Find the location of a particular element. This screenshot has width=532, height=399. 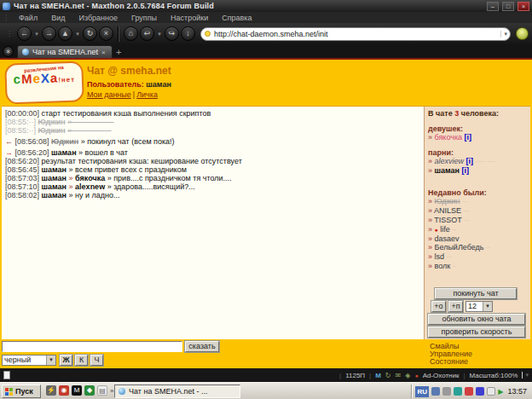

undo-dropdown: ▾ is located at coordinates (159, 34).